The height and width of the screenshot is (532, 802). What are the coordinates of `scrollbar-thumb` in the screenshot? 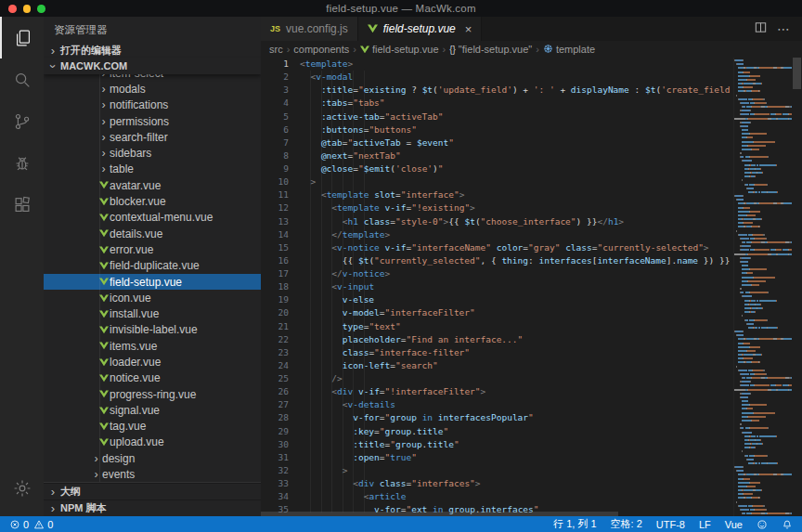 It's located at (796, 73).